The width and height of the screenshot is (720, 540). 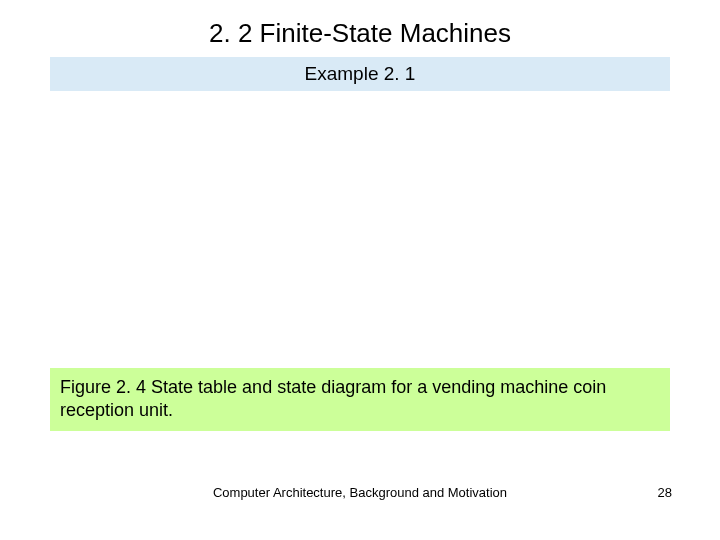 What do you see at coordinates (360, 400) in the screenshot?
I see `figure-caption-bar: Figure 2. 4 State table and state diagra…` at bounding box center [360, 400].